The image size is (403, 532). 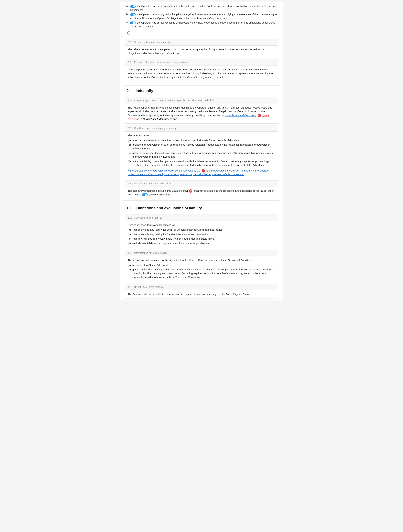 What do you see at coordinates (131, 128) in the screenshot?
I see `clause-9-2-num: 9.2` at bounding box center [131, 128].